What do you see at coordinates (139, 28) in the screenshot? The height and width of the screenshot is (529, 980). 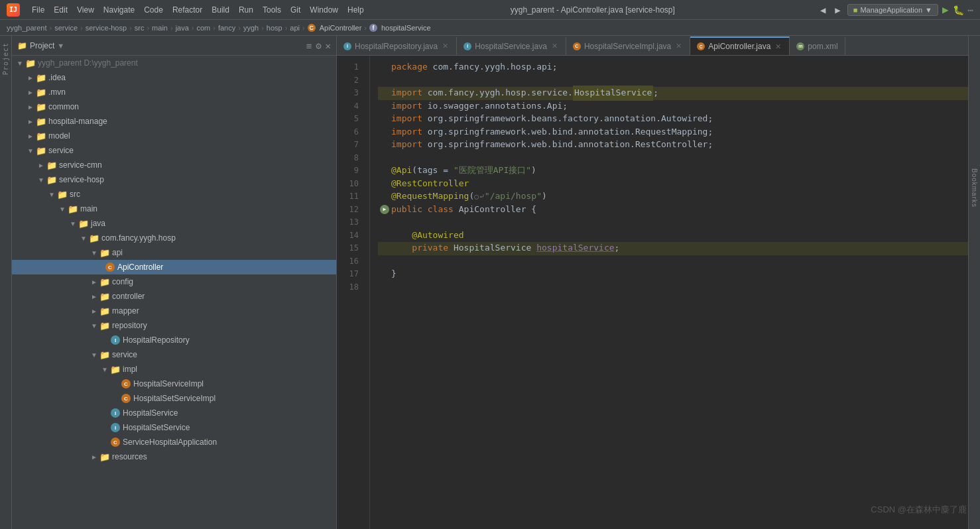 I see `breadcrumb-src: src` at bounding box center [139, 28].